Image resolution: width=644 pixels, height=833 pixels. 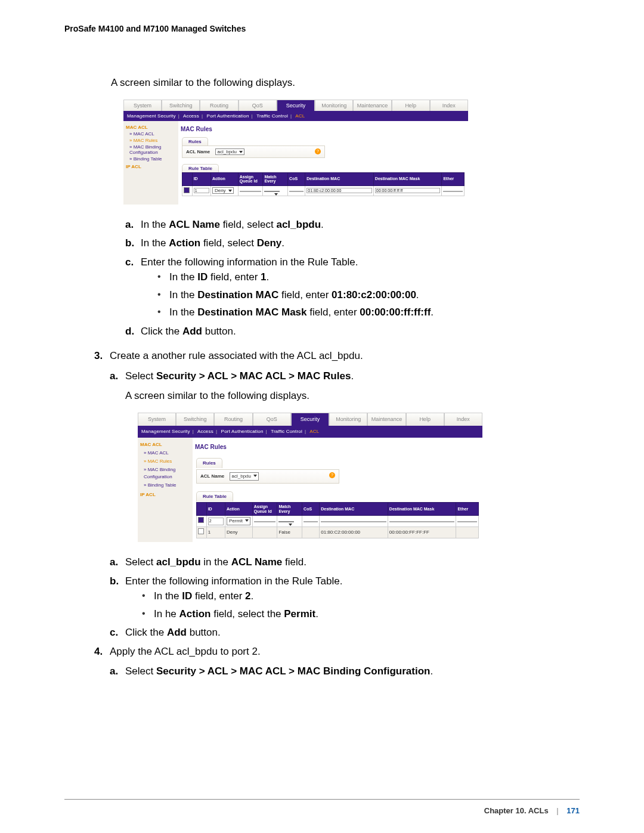 I want to click on row1g-dmask: 00:00:00:FF:FF:FF, so click(x=422, y=533).